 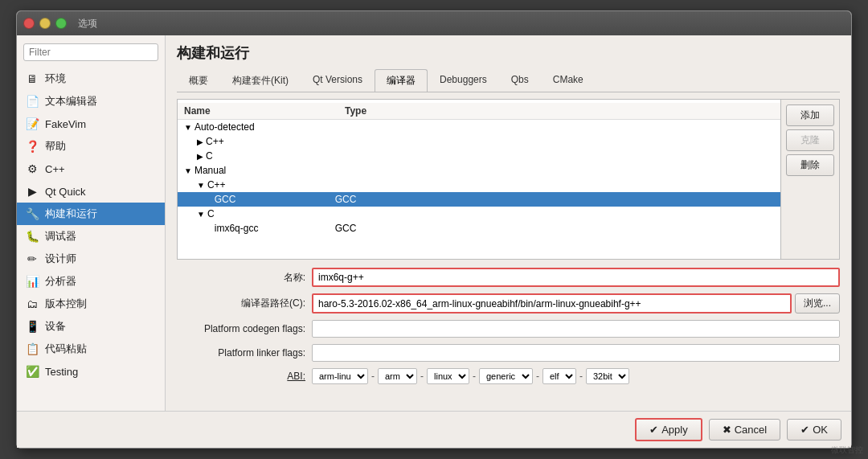 I want to click on sidebar-icon-help: ❓, so click(x=32, y=146).